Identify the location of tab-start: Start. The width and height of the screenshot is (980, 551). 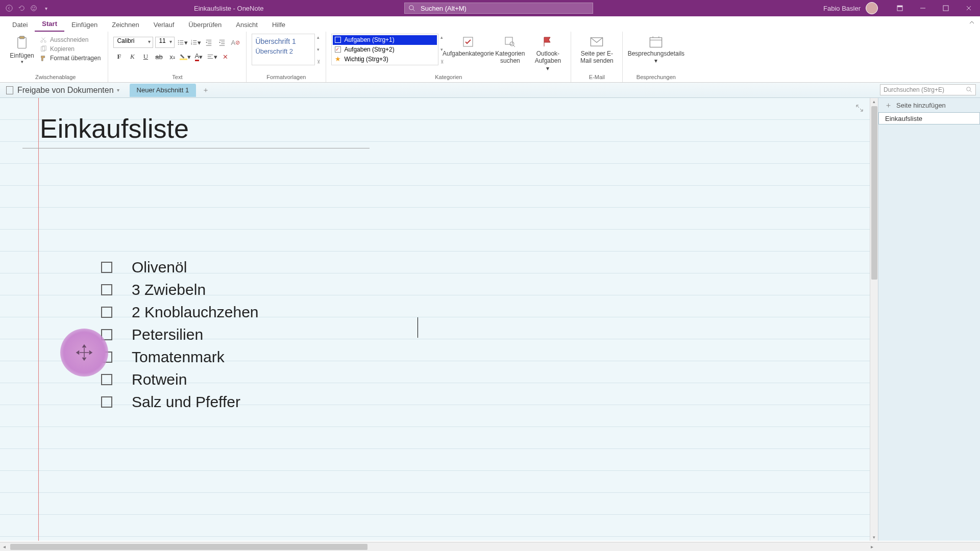
(50, 24).